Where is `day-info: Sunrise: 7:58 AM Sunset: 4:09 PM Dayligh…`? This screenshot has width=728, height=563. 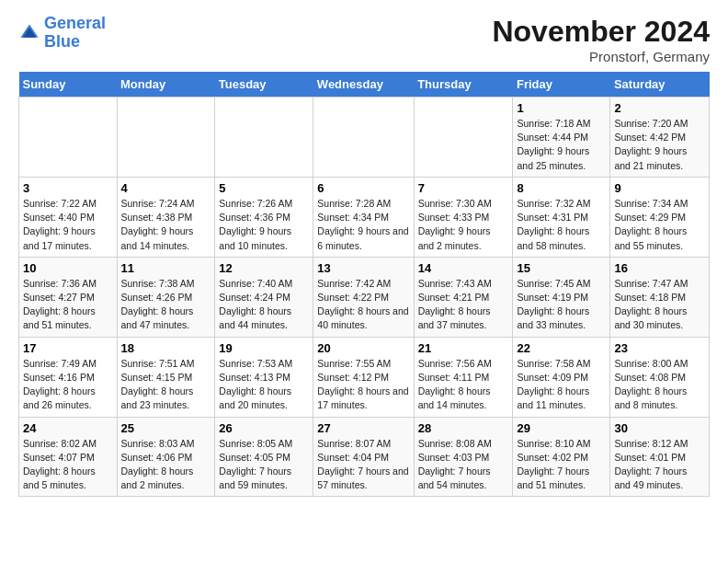
day-info: Sunrise: 7:58 AM Sunset: 4:09 PM Dayligh… is located at coordinates (561, 385).